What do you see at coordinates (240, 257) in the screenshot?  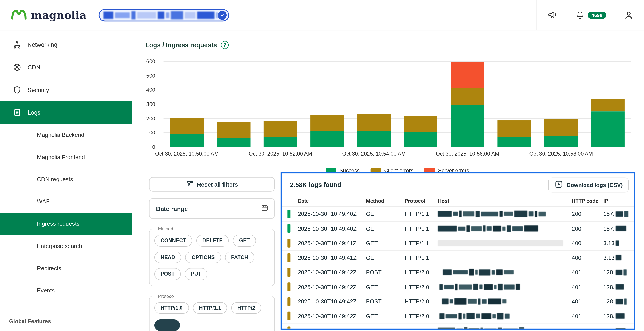 I see `method-chip-patch: PATCH` at bounding box center [240, 257].